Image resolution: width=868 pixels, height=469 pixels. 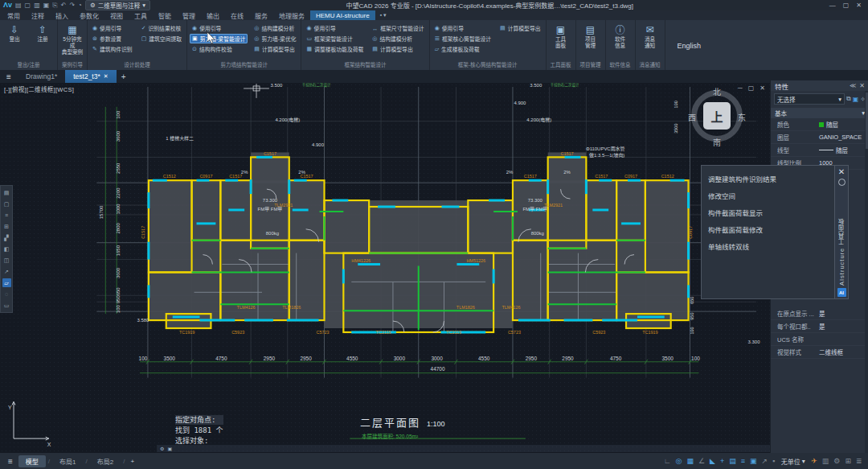 What do you see at coordinates (768, 212) in the screenshot?
I see `popup-menu-item: 构件截面荷载显示` at bounding box center [768, 212].